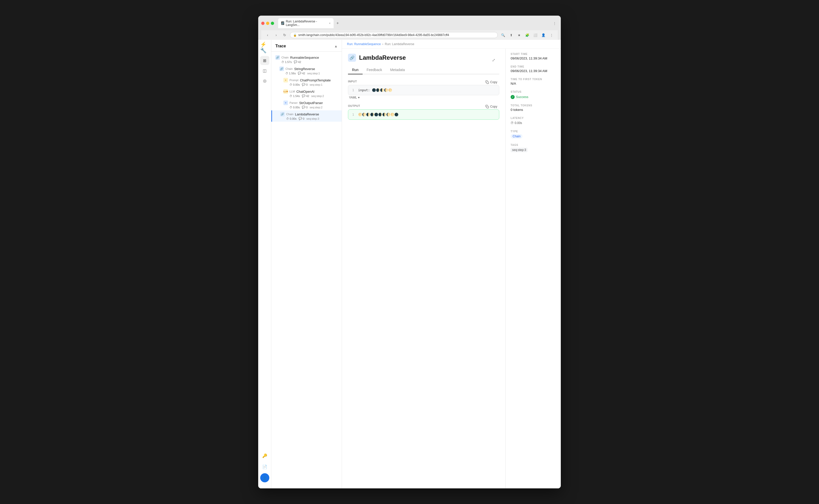  Describe the element at coordinates (552, 35) in the screenshot. I see `menu-button: ⋮` at that location.